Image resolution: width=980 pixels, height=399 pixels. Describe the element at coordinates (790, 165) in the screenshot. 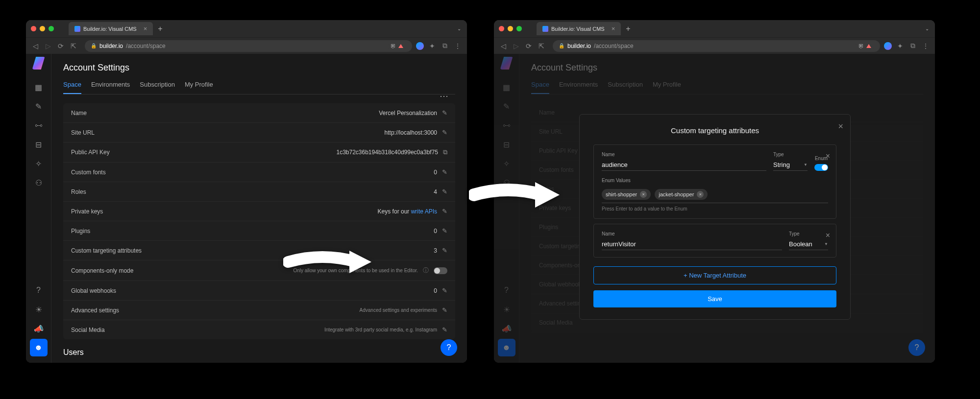

I see `attr-type-select: String▼` at that location.